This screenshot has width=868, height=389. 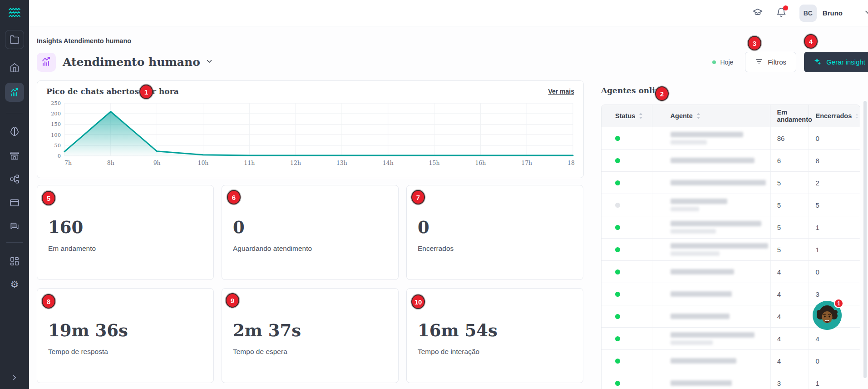 What do you see at coordinates (56, 114) in the screenshot?
I see `svg-text: 200` at bounding box center [56, 114].